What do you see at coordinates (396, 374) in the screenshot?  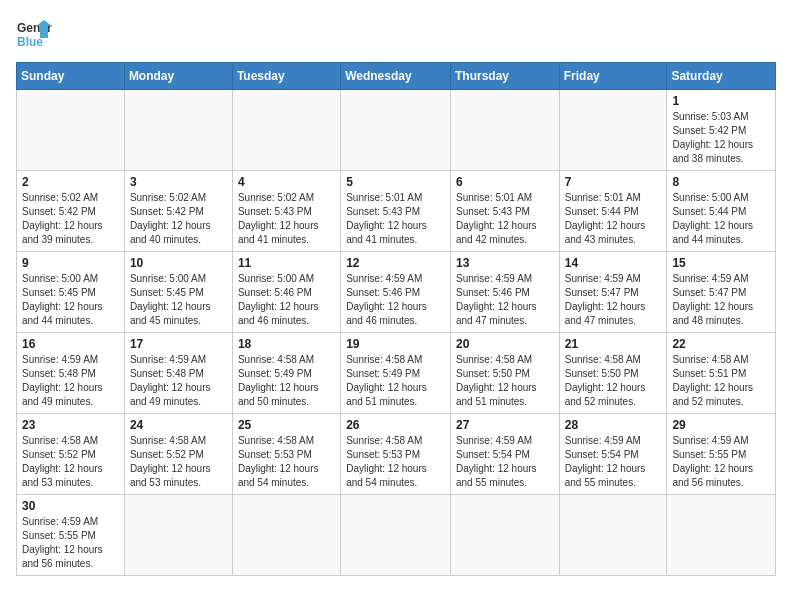 I see `calendar-week-3: 16Sunrise: 4:59 AM Sunset: 5:48 PM Dayli…` at bounding box center [396, 374].